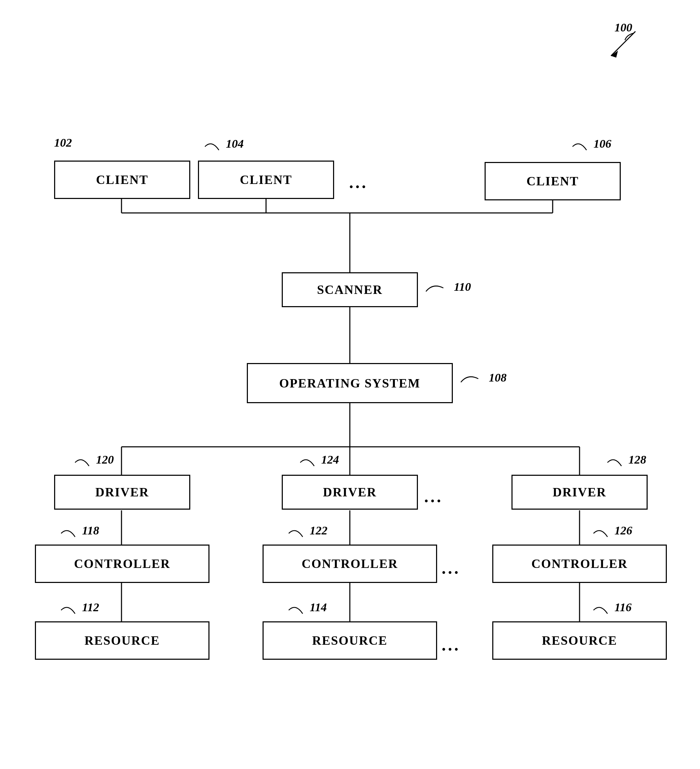 This screenshot has height=769, width=700. What do you see at coordinates (68, 608) in the screenshot?
I see `ref-112-curve` at bounding box center [68, 608].